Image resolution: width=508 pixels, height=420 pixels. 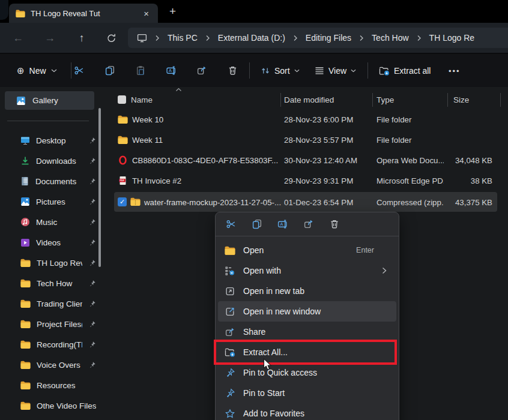 What do you see at coordinates (307, 373) in the screenshot?
I see `menu-item-pin-to-quick-access: Pin to Quick access` at bounding box center [307, 373].